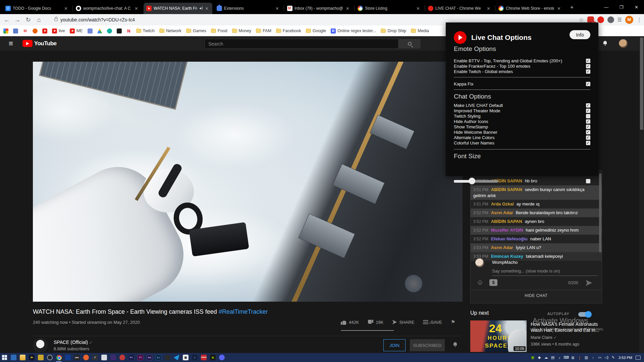 This screenshot has height=362, width=644. Describe the element at coordinates (606, 357) in the screenshot. I see `tray-volume-icon: ◁)` at that location.